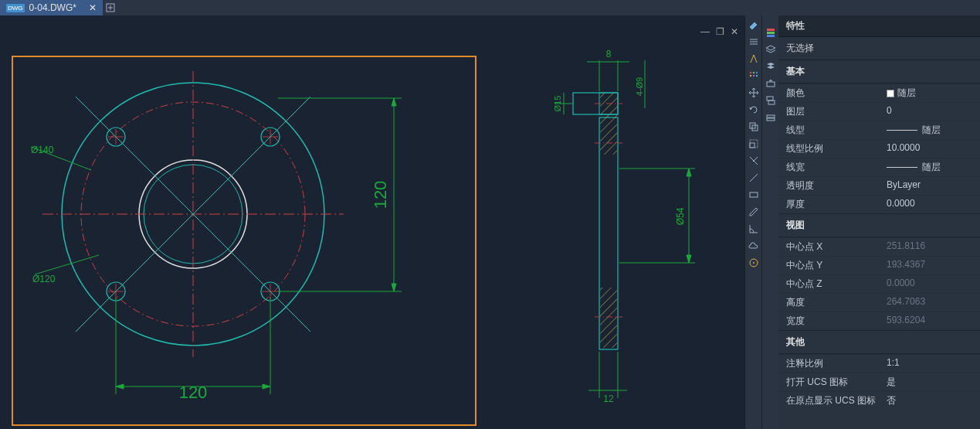 This screenshot has width=980, height=429. What do you see at coordinates (879, 382) in the screenshot?
I see `prop-ucs-open: 打开 UCS 图标 是` at bounding box center [879, 382].